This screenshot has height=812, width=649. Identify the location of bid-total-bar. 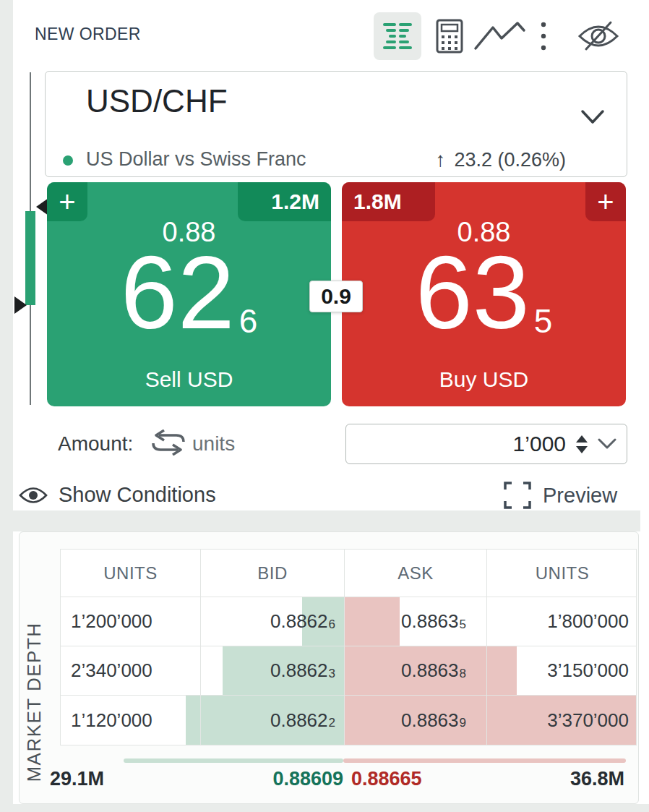
(234, 761).